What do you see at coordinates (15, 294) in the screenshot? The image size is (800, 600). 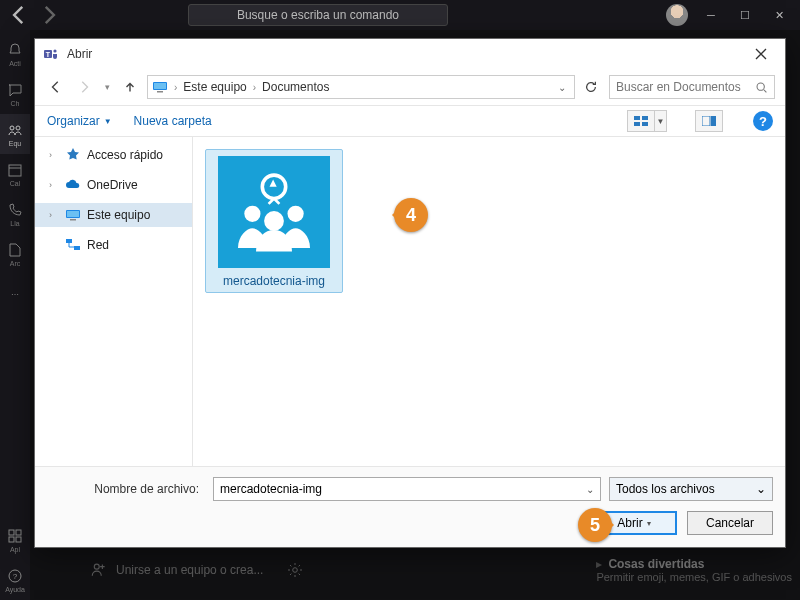 I see `rail-more: ⋯` at bounding box center [15, 294].